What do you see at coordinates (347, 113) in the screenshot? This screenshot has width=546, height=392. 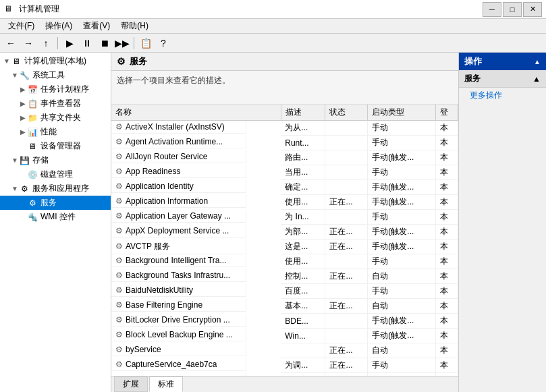 I see `col-header-status: 状态` at bounding box center [347, 113].